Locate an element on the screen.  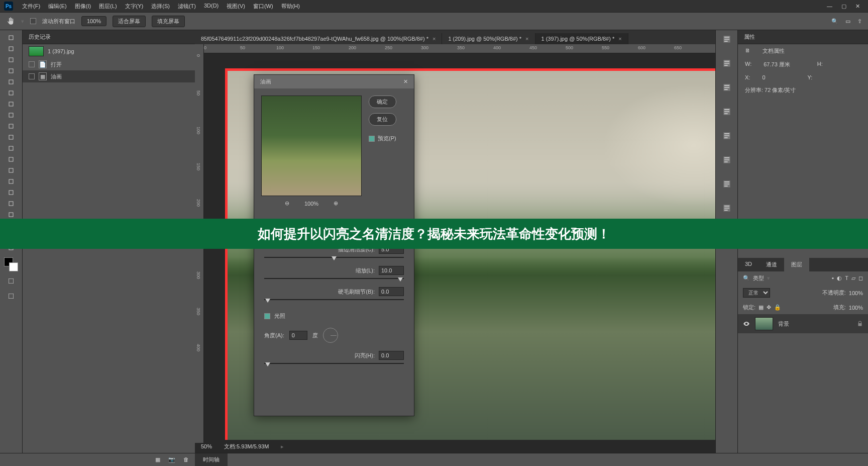
cc-icon is located at coordinates (727, 184).